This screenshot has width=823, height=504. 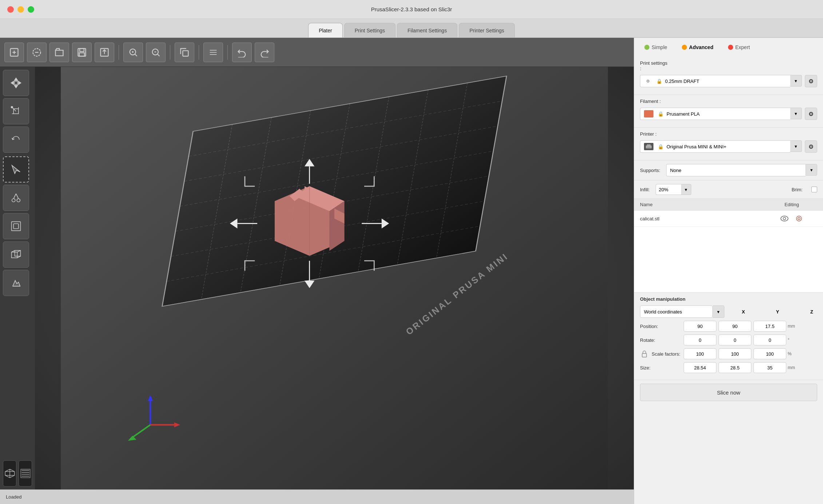 What do you see at coordinates (412, 9) in the screenshot?
I see `titlebar: PrusaSlicer-2.3.3 based on Slic3r` at bounding box center [412, 9].